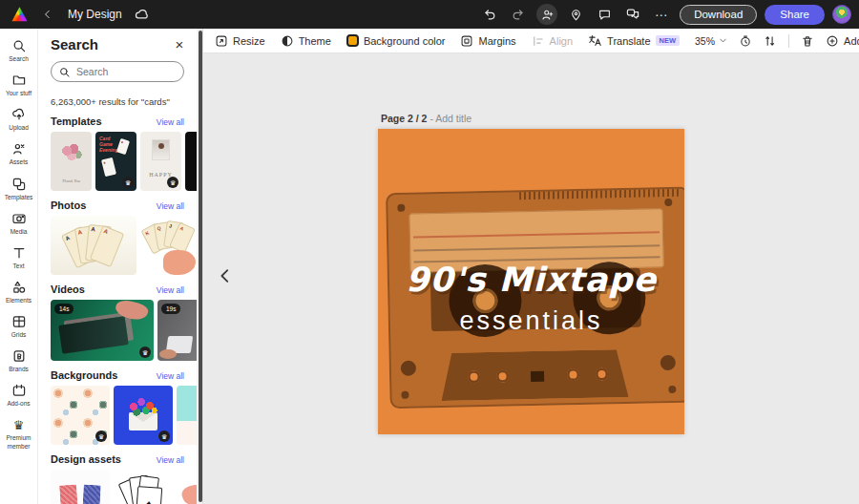 This screenshot has height=504, width=859. I want to click on redo-icon, so click(518, 14).